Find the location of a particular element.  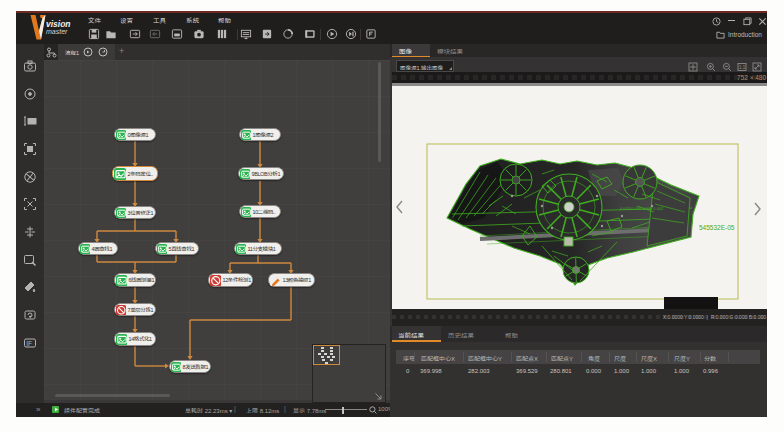

svg-text: 1:1 is located at coordinates (742, 68).